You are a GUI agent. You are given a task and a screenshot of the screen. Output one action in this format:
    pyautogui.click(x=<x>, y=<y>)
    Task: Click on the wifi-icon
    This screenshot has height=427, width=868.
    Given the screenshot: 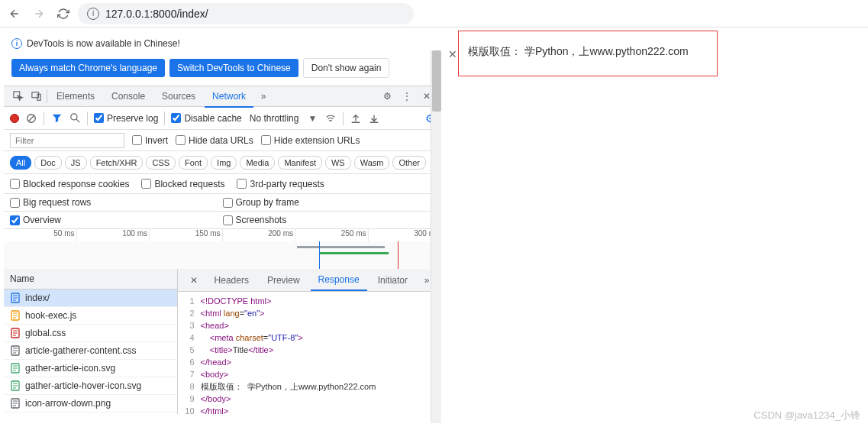 What is the action you would take?
    pyautogui.click(x=331, y=118)
    